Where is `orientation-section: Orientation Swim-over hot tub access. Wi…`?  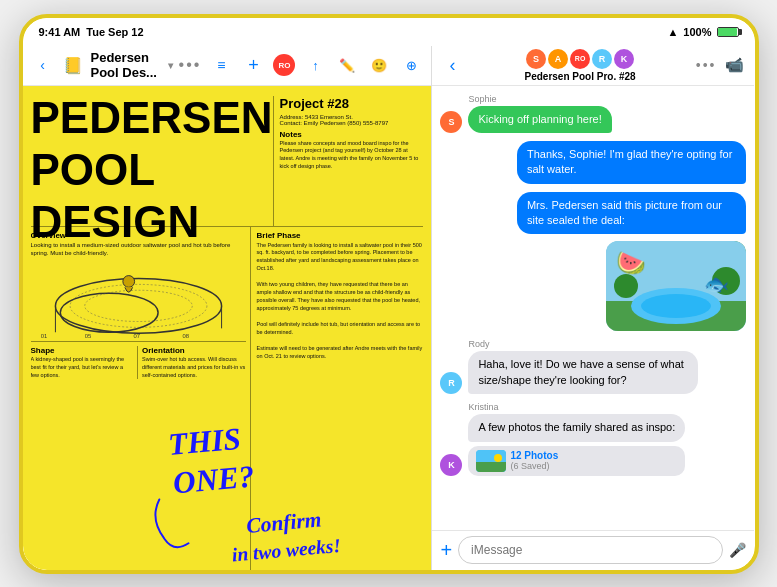 orientation-section: Orientation Swim-over hot tub access. Wi… is located at coordinates (192, 362).